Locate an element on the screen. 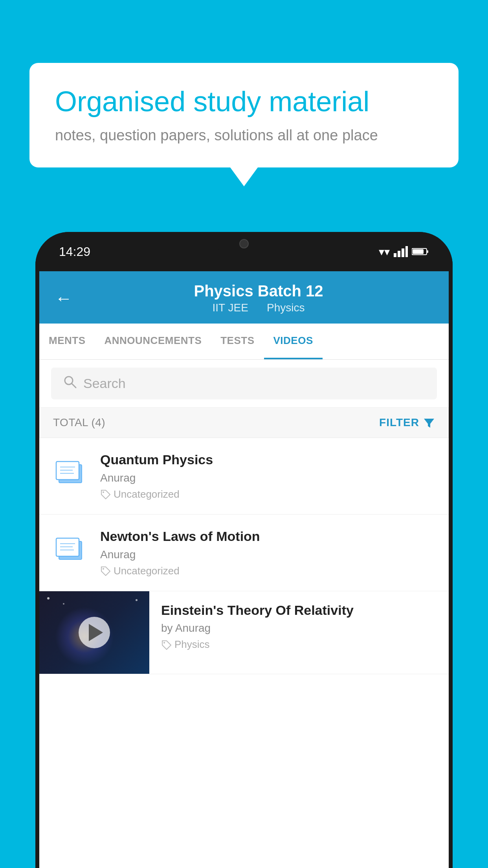 This screenshot has height=868, width=488. wifi-icon: ▾▾ is located at coordinates (384, 252).